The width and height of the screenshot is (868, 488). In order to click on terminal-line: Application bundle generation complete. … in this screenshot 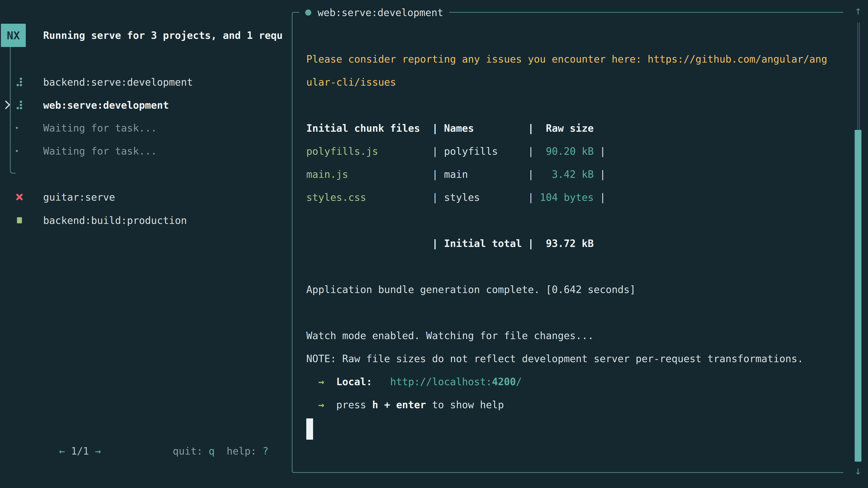, I will do `click(567, 290)`.